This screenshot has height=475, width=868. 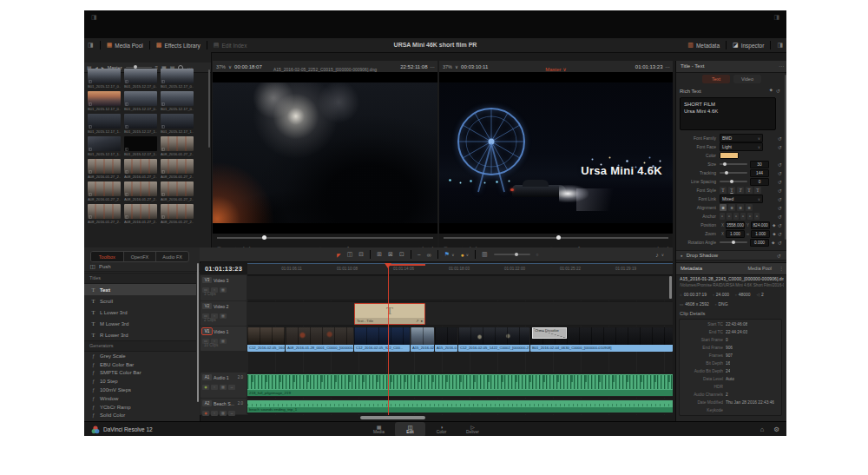 I want to click on source-scrubber, so click(x=325, y=238).